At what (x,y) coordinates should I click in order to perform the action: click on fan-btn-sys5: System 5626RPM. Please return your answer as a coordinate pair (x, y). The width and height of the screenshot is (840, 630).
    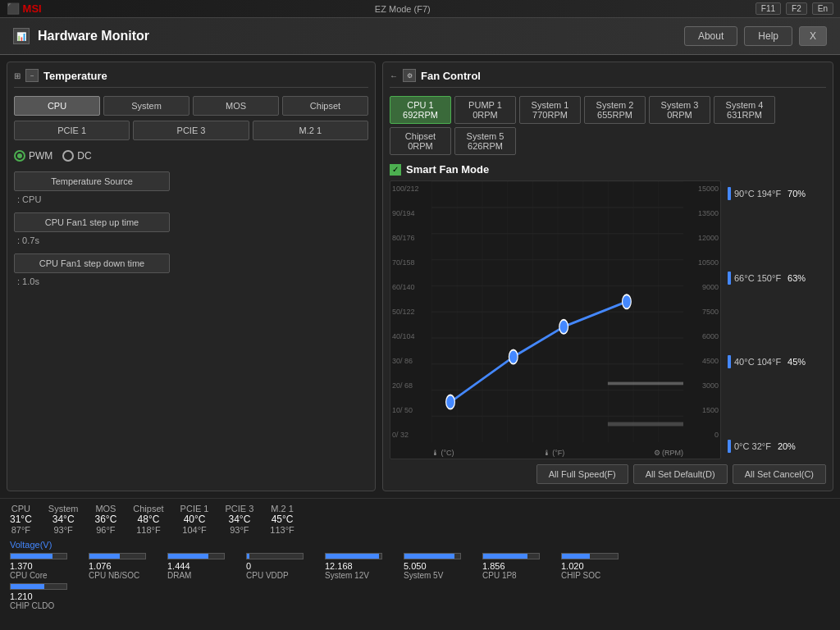
    Looking at the image, I should click on (486, 141).